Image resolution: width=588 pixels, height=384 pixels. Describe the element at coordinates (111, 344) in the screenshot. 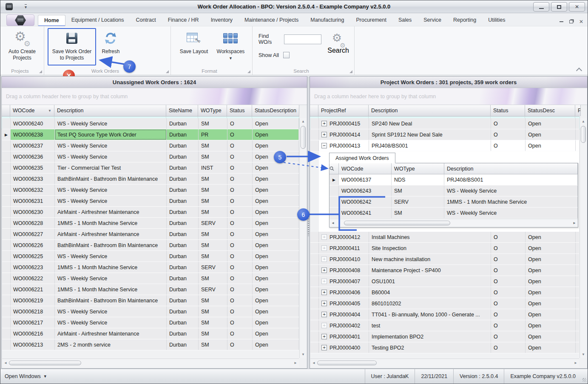

I see `cell-description: 2MS - 2 month service` at that location.